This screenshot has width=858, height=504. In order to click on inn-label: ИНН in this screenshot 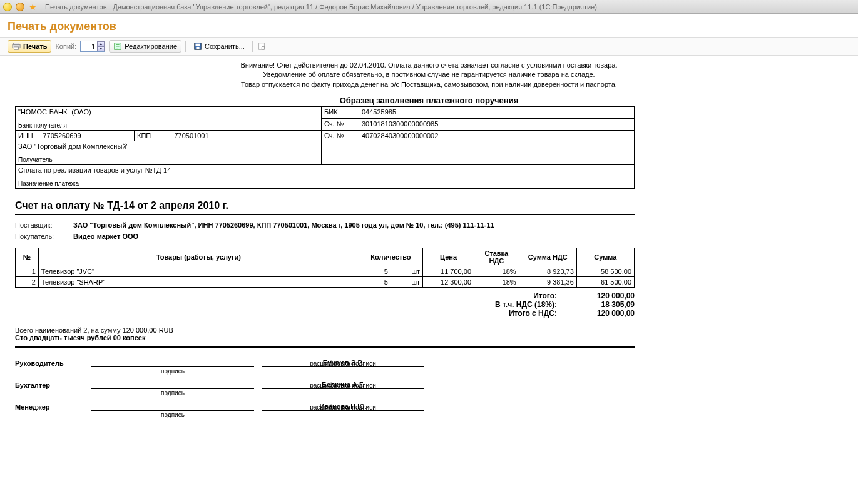, I will do `click(28, 136)`.